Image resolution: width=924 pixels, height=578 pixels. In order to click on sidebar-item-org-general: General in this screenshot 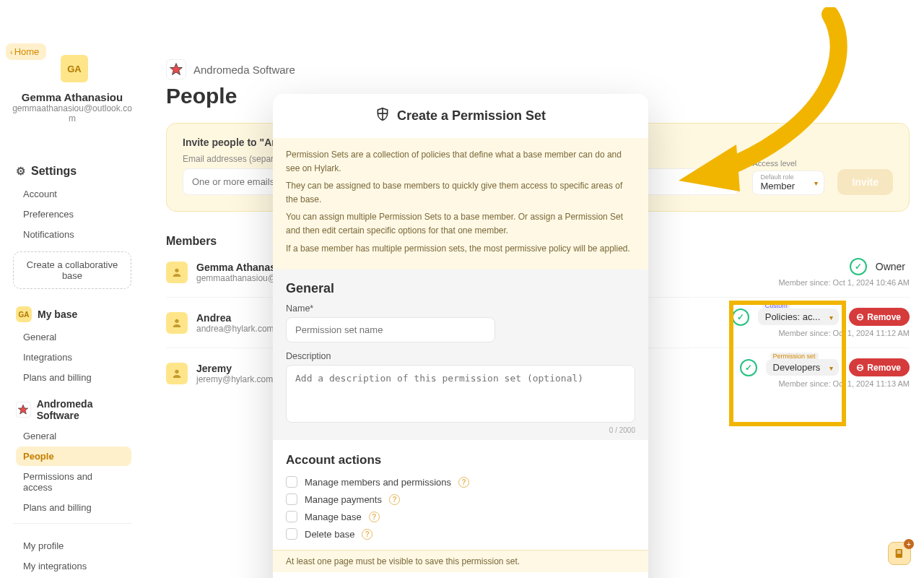, I will do `click(74, 436)`.